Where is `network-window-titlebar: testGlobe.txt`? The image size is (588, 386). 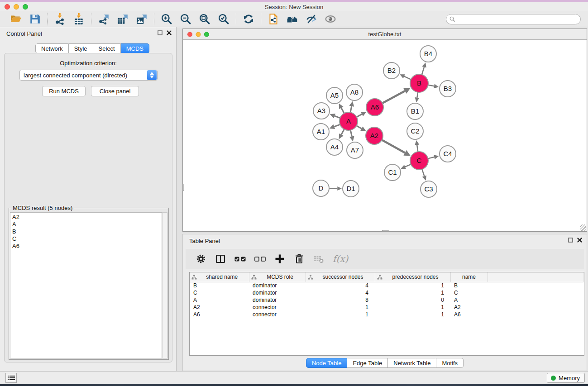 network-window-titlebar: testGlobe.txt is located at coordinates (385, 34).